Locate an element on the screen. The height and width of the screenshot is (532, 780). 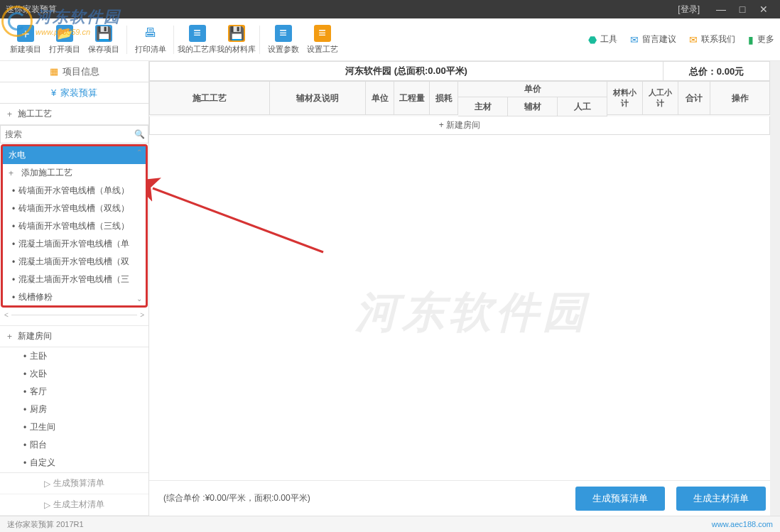
app-title: 迷你家装预算 is located at coordinates (342, 10).